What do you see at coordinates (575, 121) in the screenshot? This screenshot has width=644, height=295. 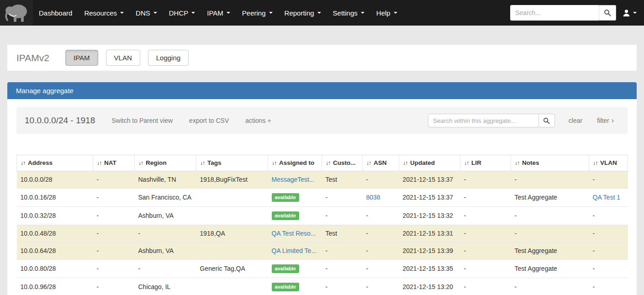 I see `clear-filter-link: clear` at bounding box center [575, 121].